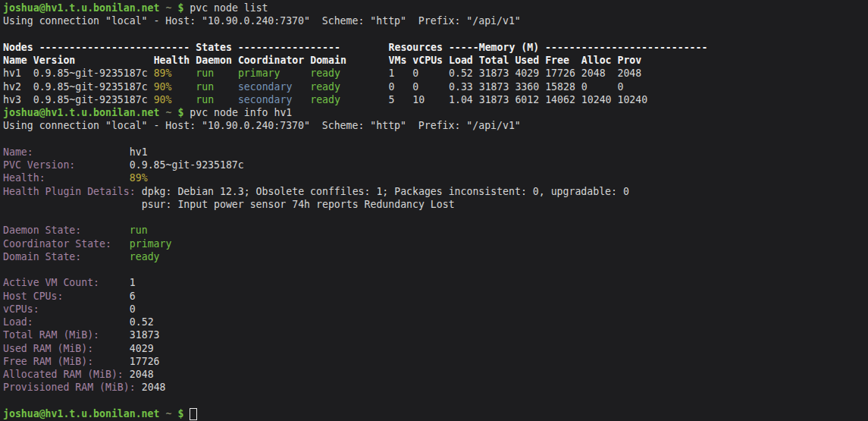 This screenshot has width=868, height=421. I want to click on info-line: Total RAM (MiB):31873, so click(434, 335).